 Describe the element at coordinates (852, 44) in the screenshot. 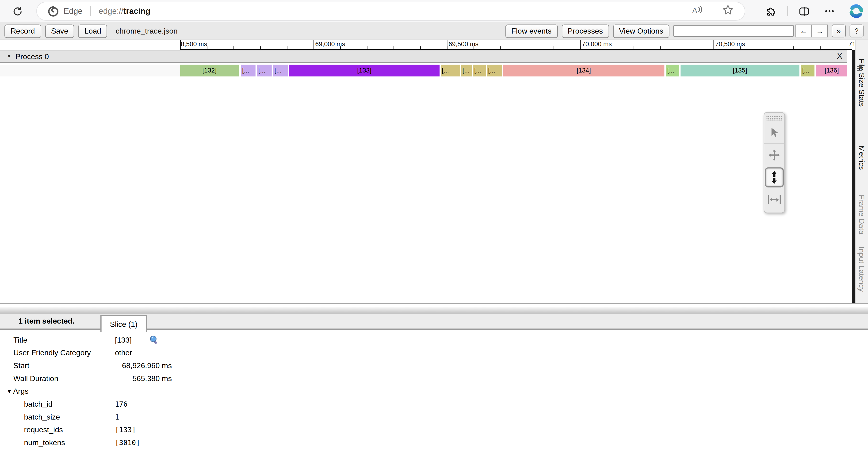

I see `ruler-tick-label: 71` at that location.